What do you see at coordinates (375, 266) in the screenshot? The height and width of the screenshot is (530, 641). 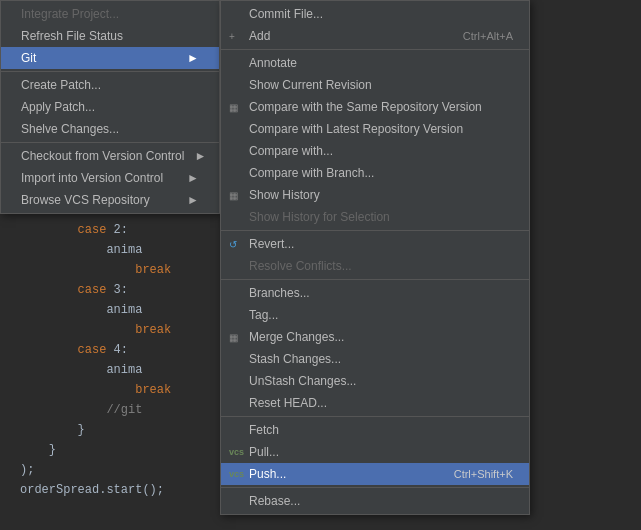 I see `submenu-item-resolve-conflicts: Resolve Conflicts...` at bounding box center [375, 266].